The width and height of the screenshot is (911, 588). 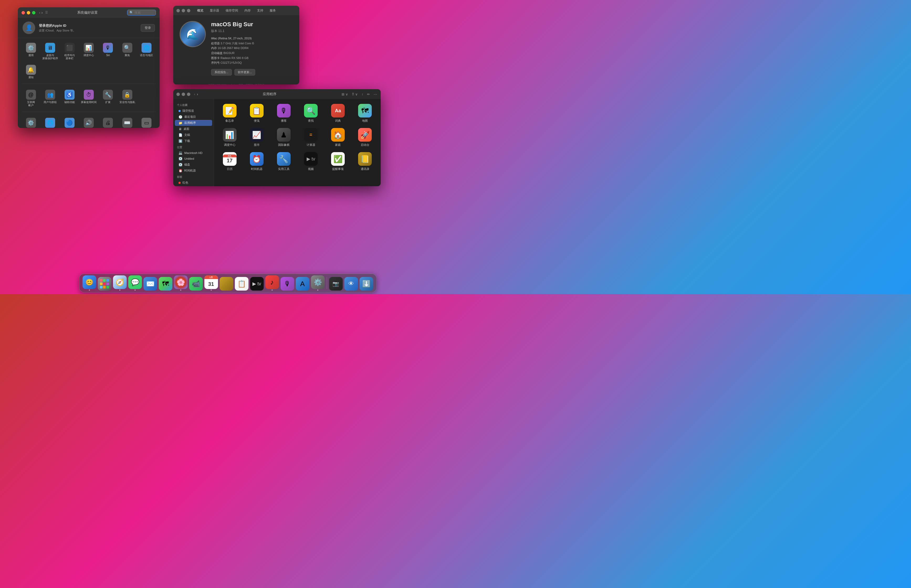 I want to click on app-chess: ♟ 国际象棋, so click(x=284, y=137).